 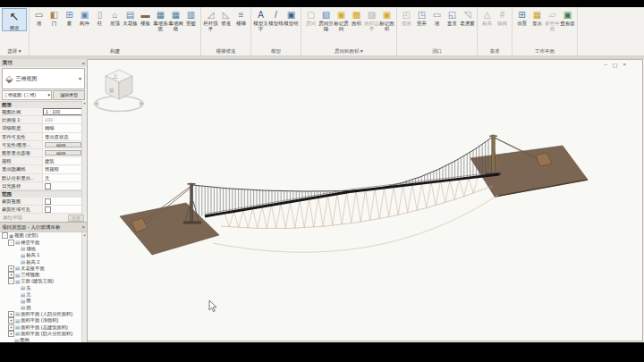 I want to click on ribbon-button-dormer: ◹老虎窗, so click(x=467, y=18).